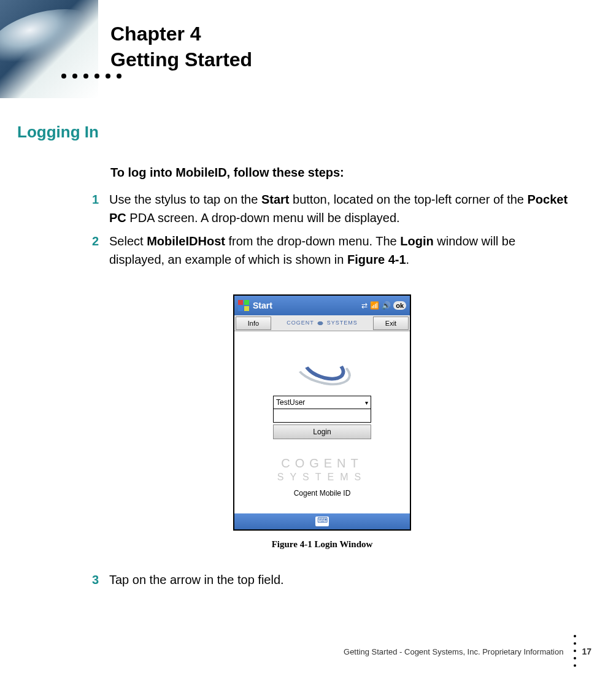 This screenshot has height=676, width=616. What do you see at coordinates (387, 305) in the screenshot?
I see `speaker-icon: 🔊` at bounding box center [387, 305].